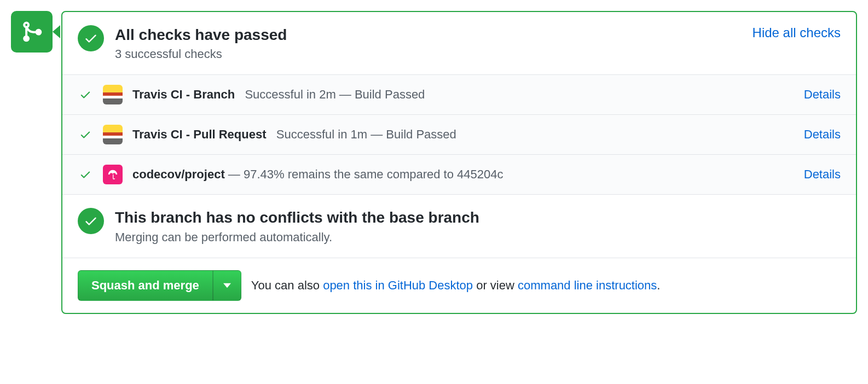 This screenshot has height=384, width=868. I want to click on checks-header: All checks have passed 3 successful chec…, so click(459, 43).